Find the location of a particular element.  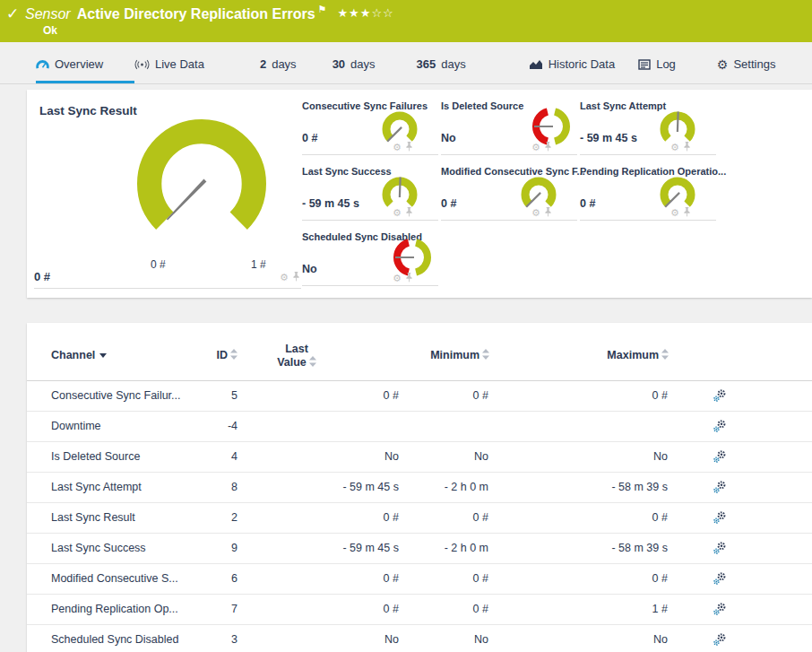

log-icon is located at coordinates (644, 65).